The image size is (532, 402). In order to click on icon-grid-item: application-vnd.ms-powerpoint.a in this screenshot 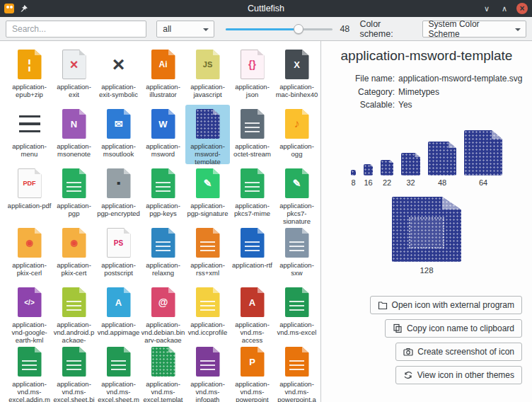, I will do `click(297, 372)`.